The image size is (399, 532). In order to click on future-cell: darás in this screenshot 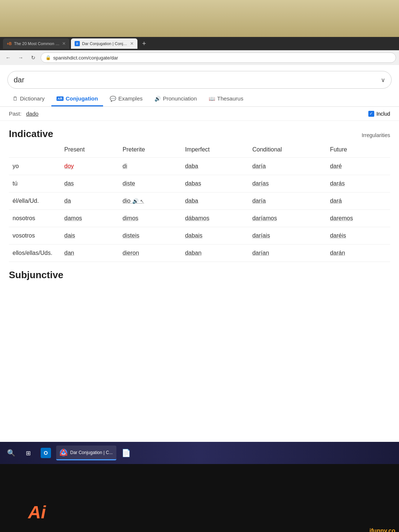, I will do `click(358, 184)`.